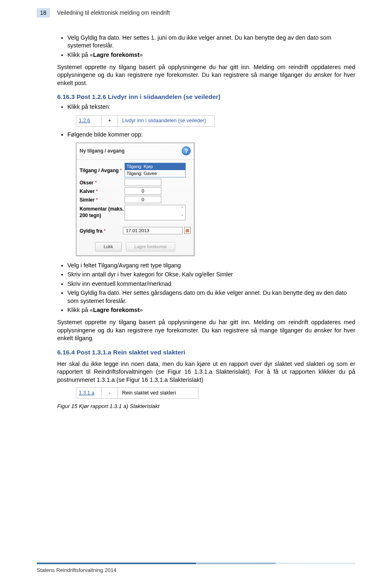 Image resolution: width=392 pixels, height=583 pixels. What do you see at coordinates (212, 135) in the screenshot?
I see `bullets-section1-b: Følgende bilde kommer opp:` at bounding box center [212, 135].